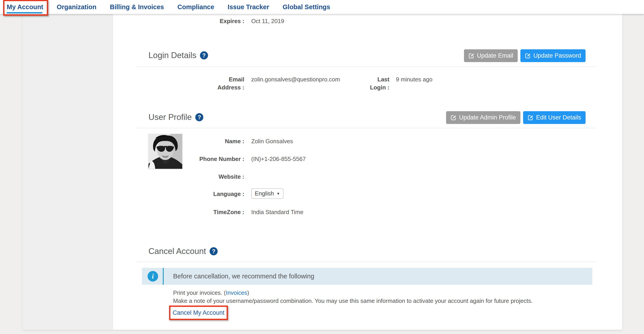 This screenshot has width=644, height=334. Describe the element at coordinates (554, 118) in the screenshot. I see `edit-user-details-button: Edit User Details` at that location.